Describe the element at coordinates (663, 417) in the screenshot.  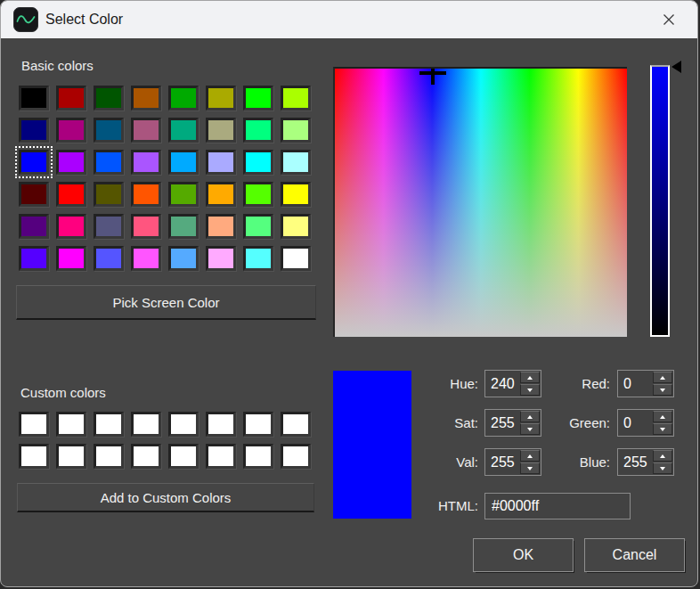
I see `green-spin-up-button` at that location.